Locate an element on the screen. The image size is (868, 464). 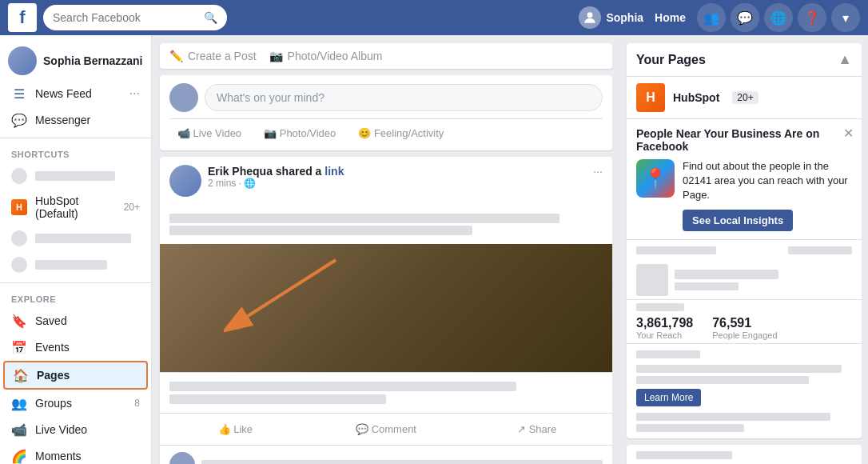
sidebar-item-hubspot: H HubSpot (Default) 20+ is located at coordinates (75, 207).